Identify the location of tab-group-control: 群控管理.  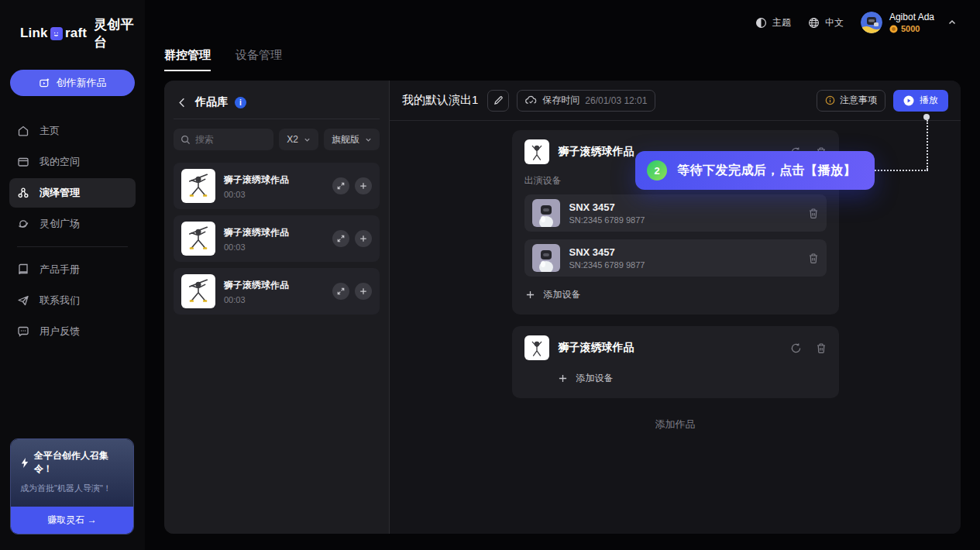
(187, 60).